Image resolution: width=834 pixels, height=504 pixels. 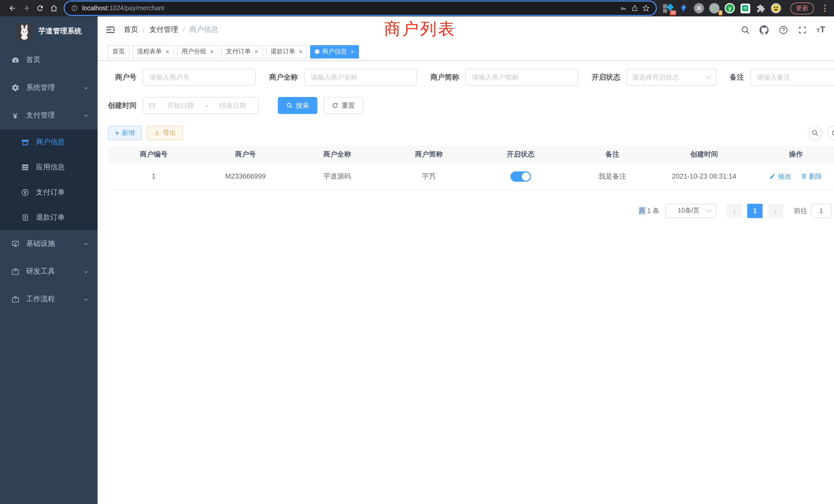 What do you see at coordinates (95, 8) in the screenshot?
I see `url-host: localhost` at bounding box center [95, 8].